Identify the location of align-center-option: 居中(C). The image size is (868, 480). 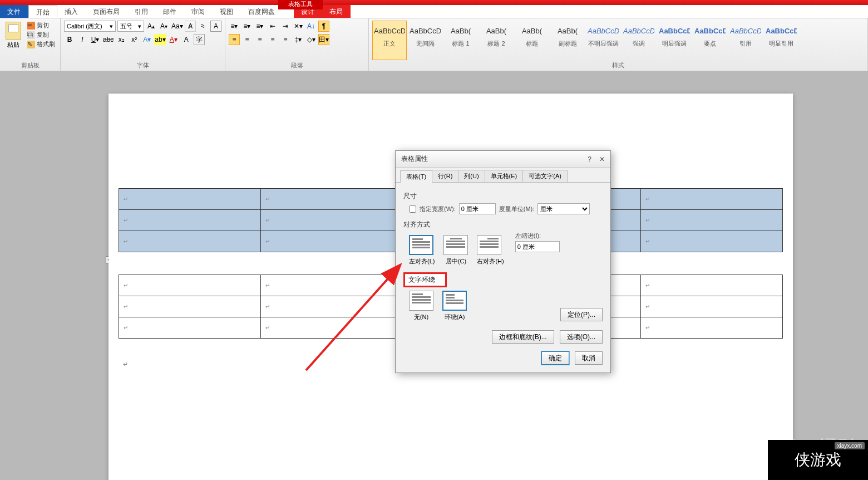
(456, 251).